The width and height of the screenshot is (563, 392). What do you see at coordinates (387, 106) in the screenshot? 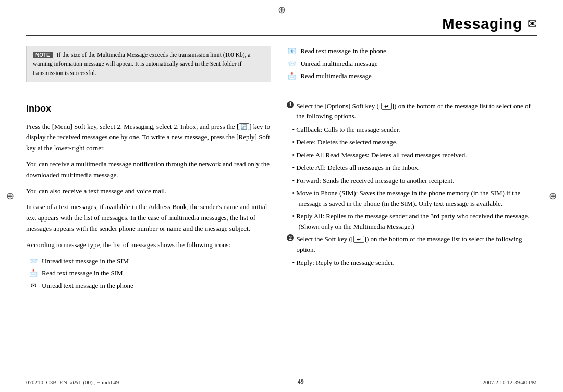
I see `options-softkey-icon: ↵` at bounding box center [387, 106].